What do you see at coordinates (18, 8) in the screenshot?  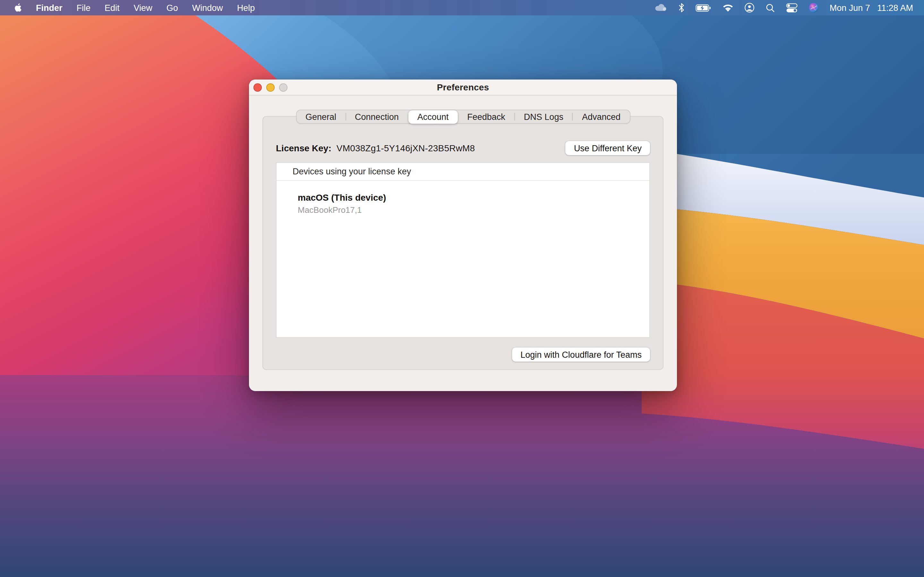 I see `apple-menu` at bounding box center [18, 8].